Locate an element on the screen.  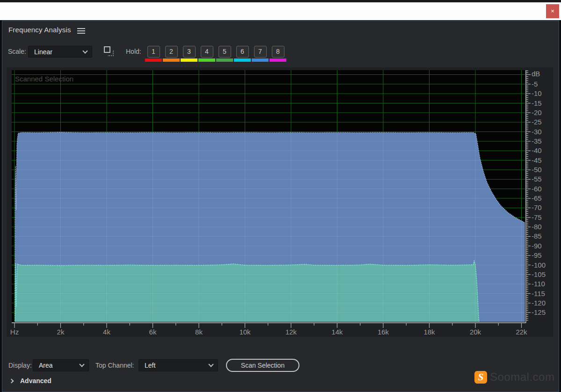
svg-text: -50 is located at coordinates (537, 169).